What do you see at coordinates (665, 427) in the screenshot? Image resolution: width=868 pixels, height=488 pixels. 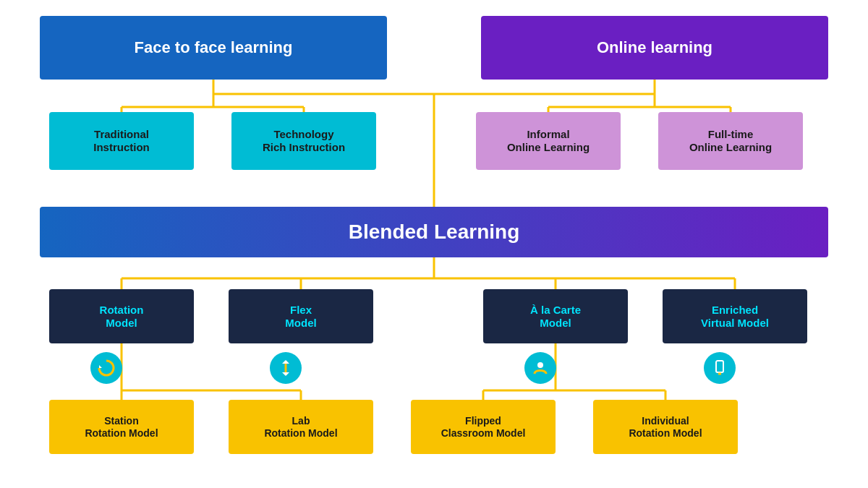 I see `individual-rotation-label: Individual Rotation Model` at bounding box center [665, 427].